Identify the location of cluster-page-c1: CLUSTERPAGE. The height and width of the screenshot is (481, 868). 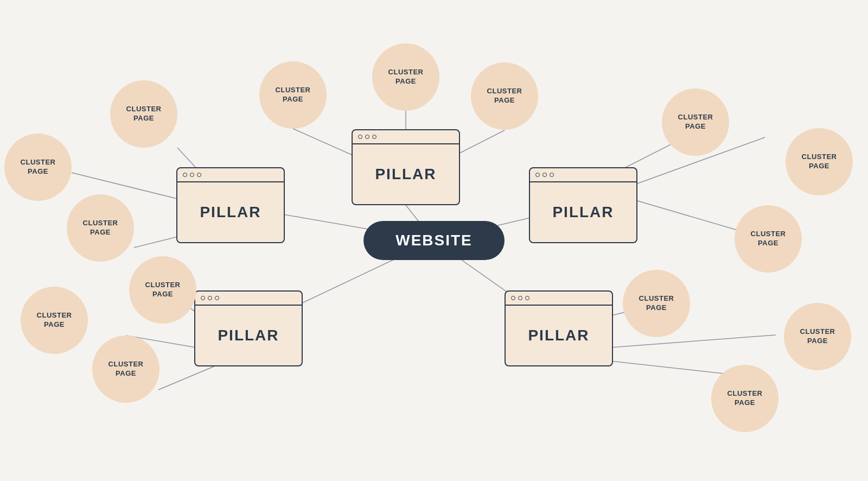
(144, 114).